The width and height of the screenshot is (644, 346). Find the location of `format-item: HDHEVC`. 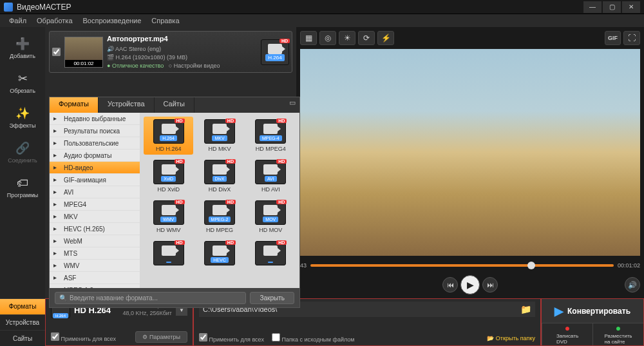

format-item: HDHEVC is located at coordinates (219, 254).